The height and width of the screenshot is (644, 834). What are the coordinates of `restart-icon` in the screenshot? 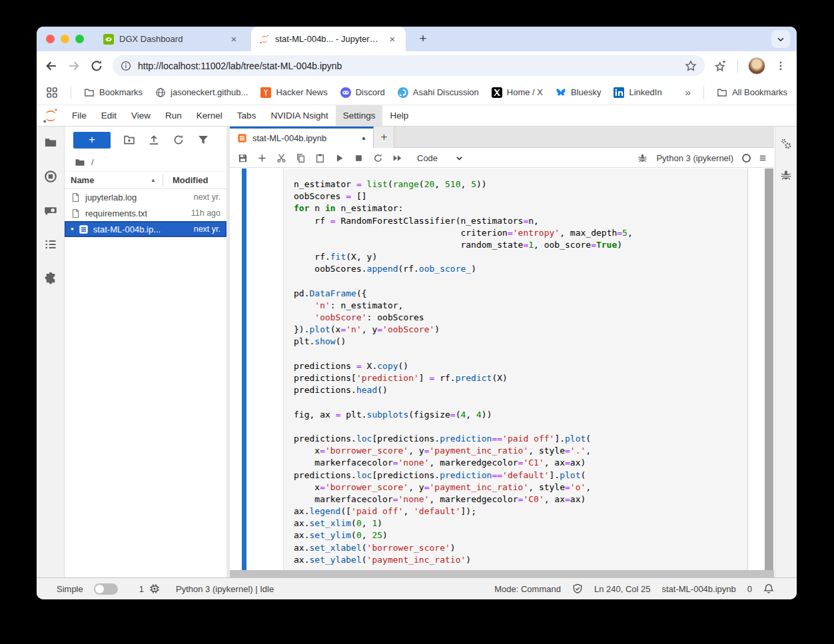 It's located at (378, 159).